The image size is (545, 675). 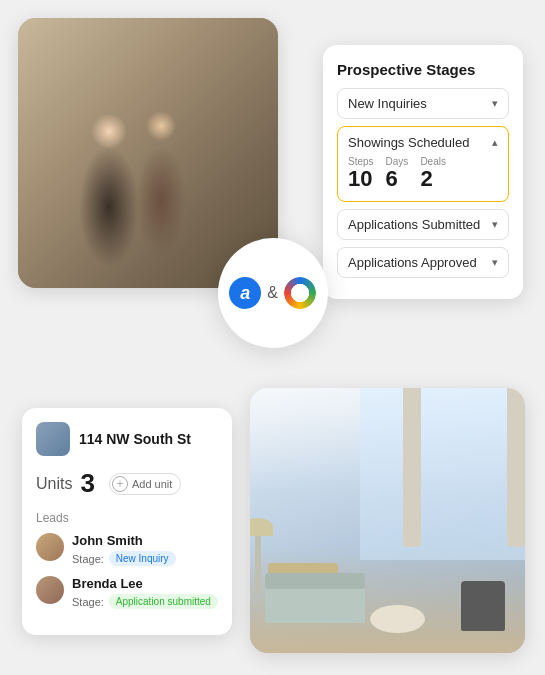 What do you see at coordinates (135, 440) in the screenshot?
I see `property-address: 114 NW South St` at bounding box center [135, 440].